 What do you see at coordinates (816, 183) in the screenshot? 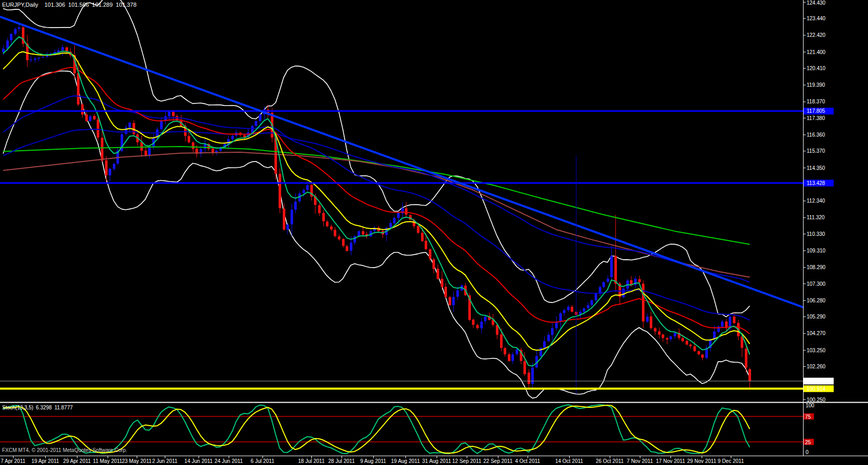
I see `price-tag-label: 113.428` at bounding box center [816, 183].